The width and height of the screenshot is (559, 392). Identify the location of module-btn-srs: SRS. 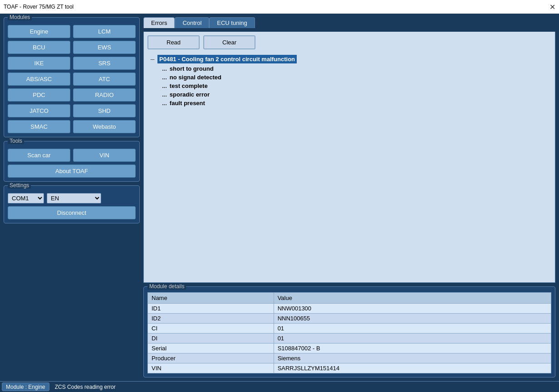
(104, 63).